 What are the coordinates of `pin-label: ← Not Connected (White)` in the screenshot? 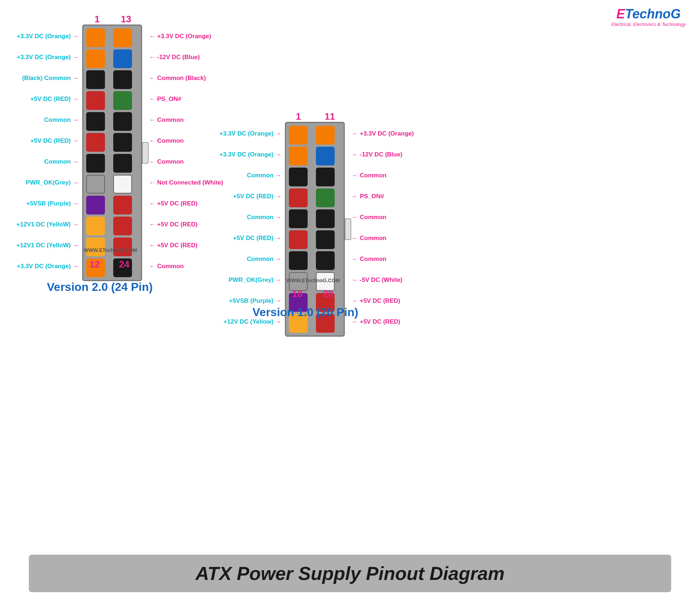 It's located at (186, 183).